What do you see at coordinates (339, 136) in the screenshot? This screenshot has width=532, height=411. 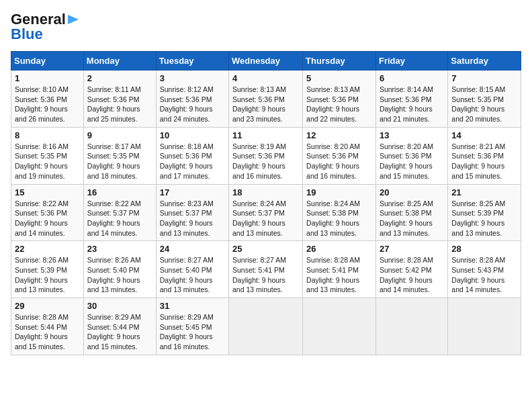 I see `day-number: 12` at bounding box center [339, 136].